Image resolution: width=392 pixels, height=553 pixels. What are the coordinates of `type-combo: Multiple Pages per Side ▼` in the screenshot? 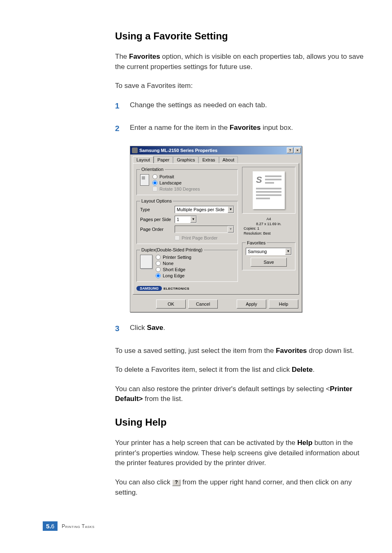 It's located at (205, 210).